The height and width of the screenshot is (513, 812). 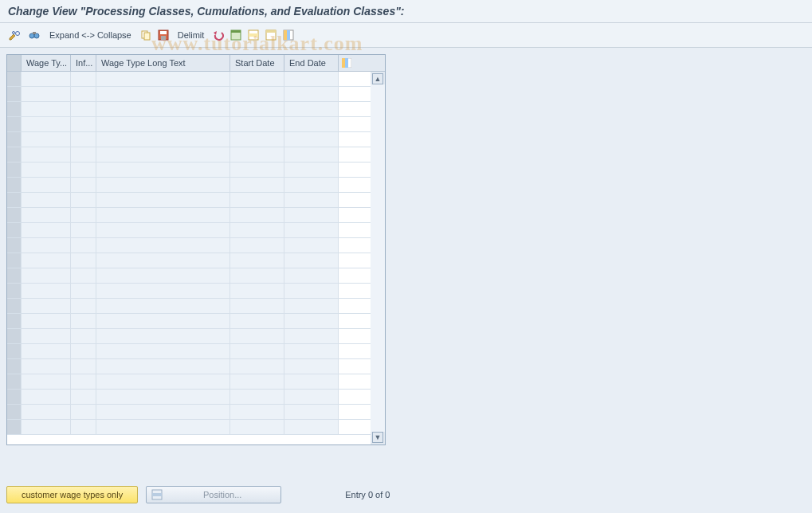 I want to click on select-block-button, so click(x=253, y=35).